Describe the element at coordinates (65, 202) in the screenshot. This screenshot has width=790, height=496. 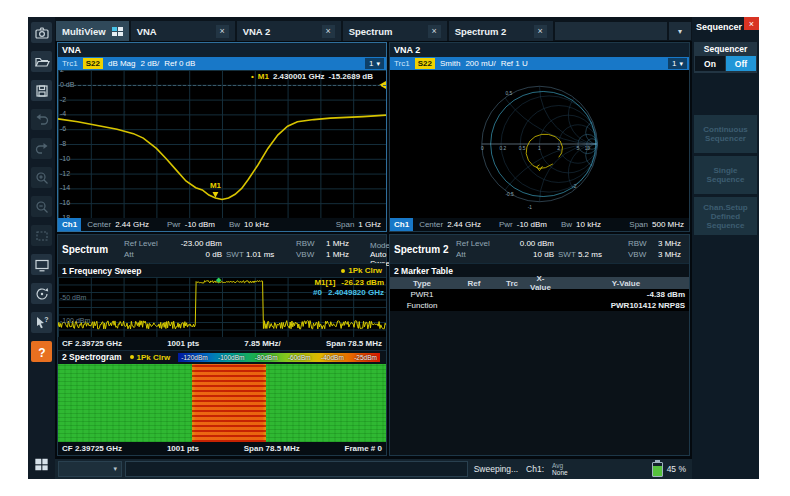
I see `y-axis-label: -16` at that location.